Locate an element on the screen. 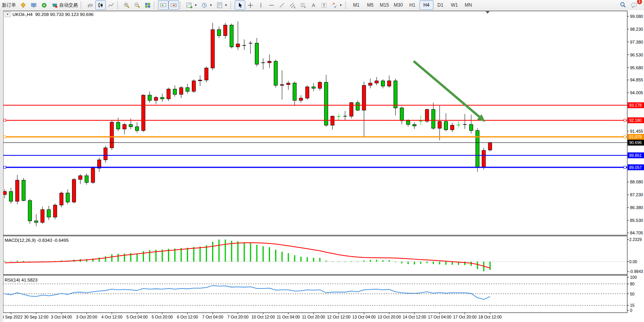  svg-text: 18 Oct 12:00 is located at coordinates (490, 317).